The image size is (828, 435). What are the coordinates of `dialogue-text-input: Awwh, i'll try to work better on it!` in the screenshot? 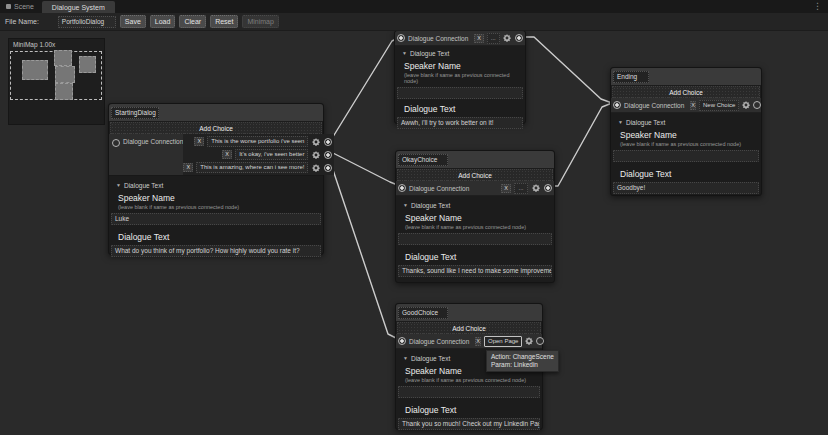 It's located at (460, 123).